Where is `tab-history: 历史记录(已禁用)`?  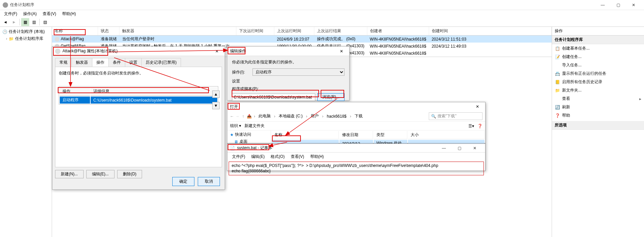 tab-history: 历史记录(已禁用) is located at coordinates (161, 62).